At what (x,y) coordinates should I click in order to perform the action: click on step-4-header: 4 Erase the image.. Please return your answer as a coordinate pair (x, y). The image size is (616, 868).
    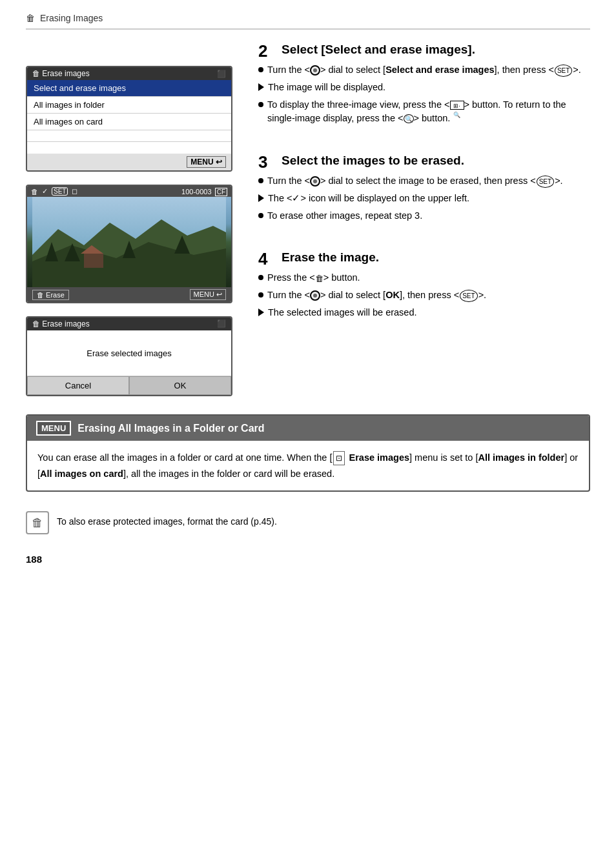
    Looking at the image, I should click on (424, 259).